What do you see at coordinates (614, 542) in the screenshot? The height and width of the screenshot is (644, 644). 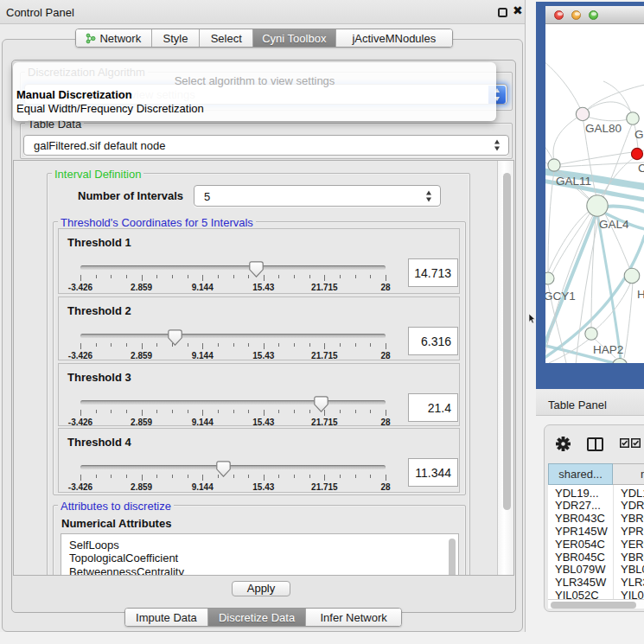 I see `column-divider` at bounding box center [614, 542].